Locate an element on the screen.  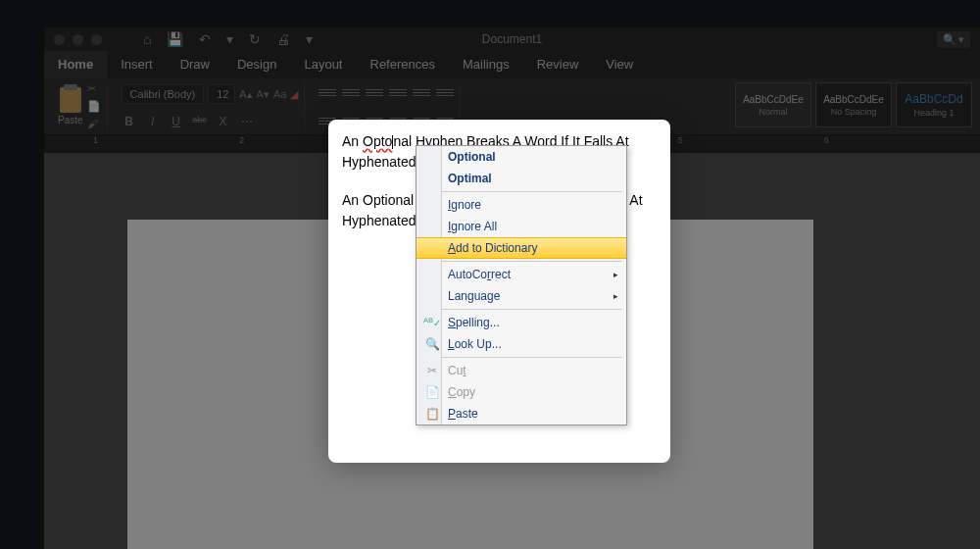
italic-button: I is located at coordinates (153, 122).